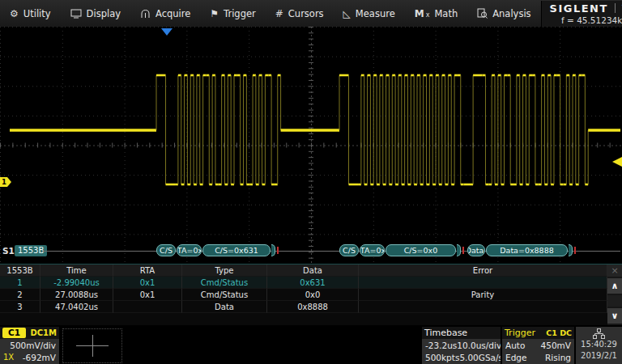  What do you see at coordinates (279, 14) in the screenshot?
I see `crosshatch-icon: #` at bounding box center [279, 14].